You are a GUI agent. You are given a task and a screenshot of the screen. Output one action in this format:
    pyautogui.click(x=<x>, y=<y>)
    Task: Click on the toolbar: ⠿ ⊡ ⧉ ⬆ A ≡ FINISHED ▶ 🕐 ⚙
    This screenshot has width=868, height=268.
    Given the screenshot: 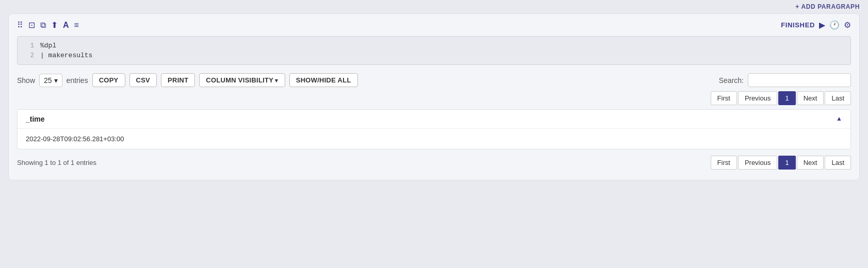 What is the action you would take?
    pyautogui.click(x=434, y=25)
    